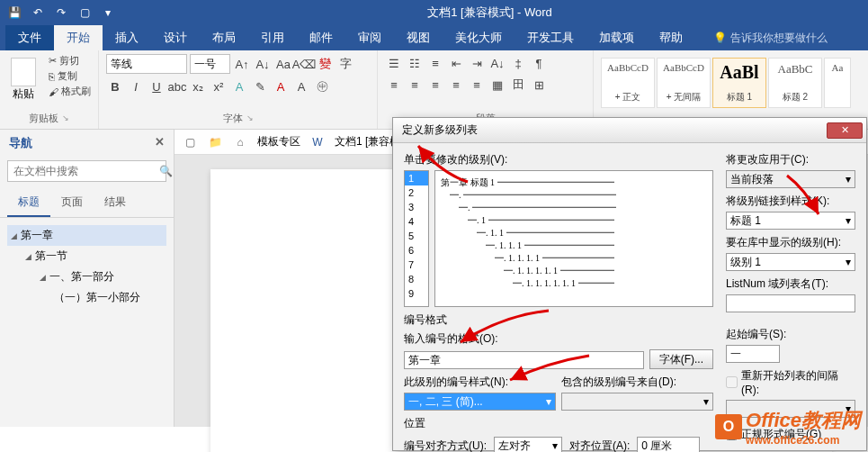 This screenshot has height=452, width=868. I want to click on tab-addins: 加载项, so click(617, 38).